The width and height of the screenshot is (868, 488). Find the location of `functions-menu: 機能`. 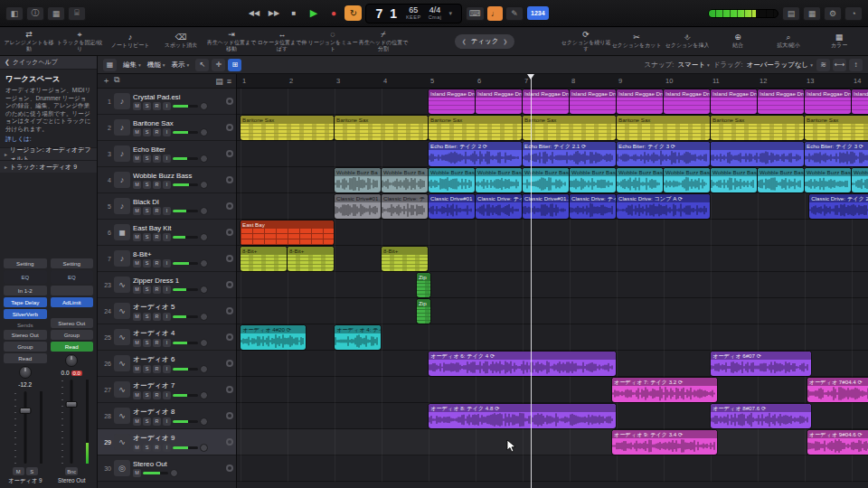

functions-menu: 機能 is located at coordinates (156, 65).